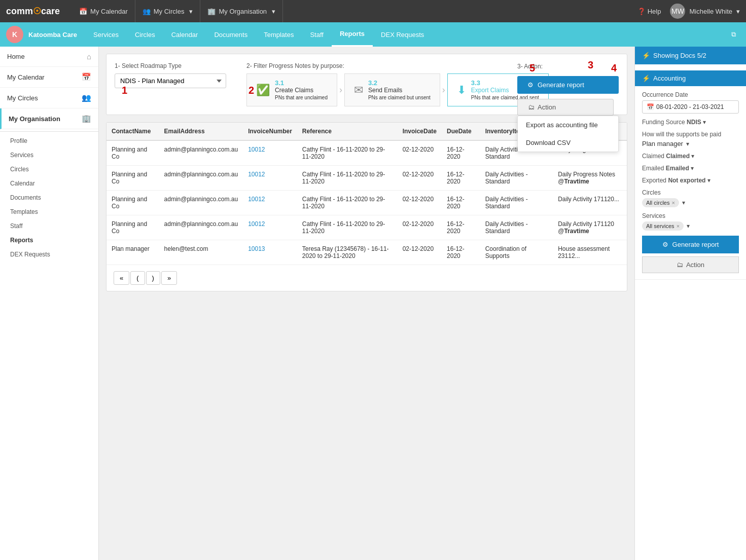  What do you see at coordinates (170, 81) in the screenshot?
I see `roadmap-select: NDIS - Plan Managed` at bounding box center [170, 81].